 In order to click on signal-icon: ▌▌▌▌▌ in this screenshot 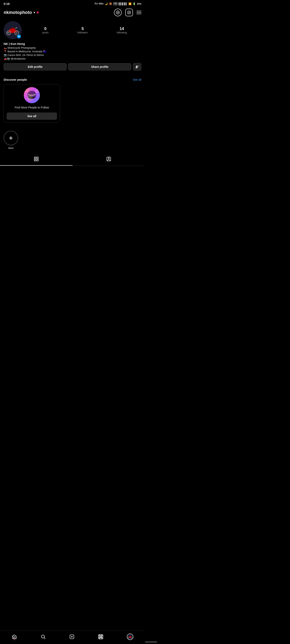, I will do `click(123, 4)`.